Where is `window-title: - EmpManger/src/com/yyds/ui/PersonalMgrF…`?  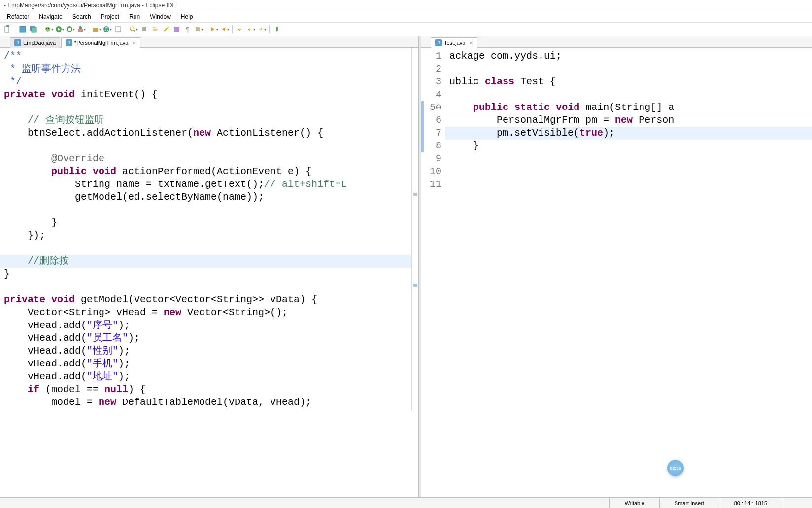 window-title: - EmpManger/src/com/yyds/ui/PersonalMgrF… is located at coordinates (90, 5).